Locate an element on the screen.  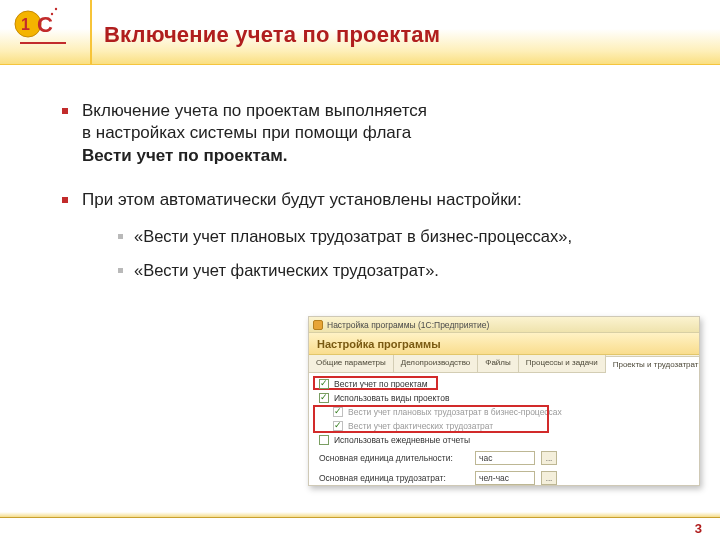
bullet-1-line-2: в настройках системы при помощи флага is located at coordinates (246, 132).